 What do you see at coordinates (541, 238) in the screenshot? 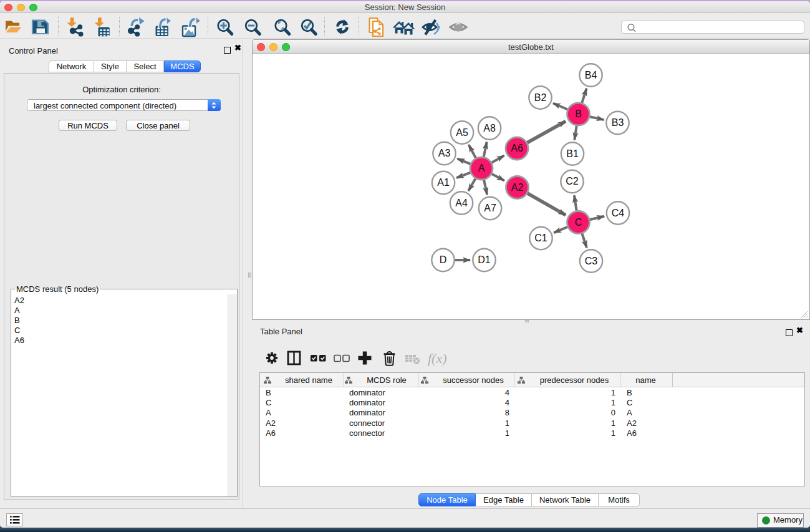
I see `svg-text: C1` at bounding box center [541, 238].